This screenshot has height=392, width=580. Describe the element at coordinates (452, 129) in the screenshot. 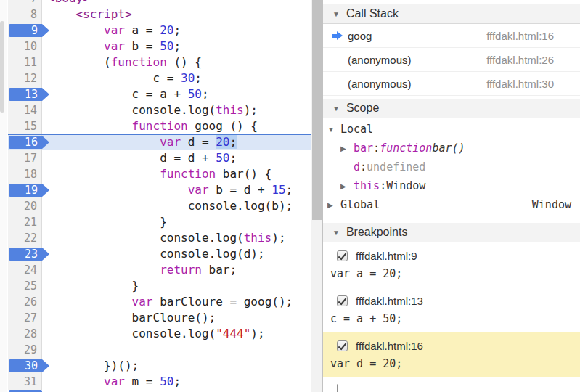

I see `scope-row: ▼Local` at that location.